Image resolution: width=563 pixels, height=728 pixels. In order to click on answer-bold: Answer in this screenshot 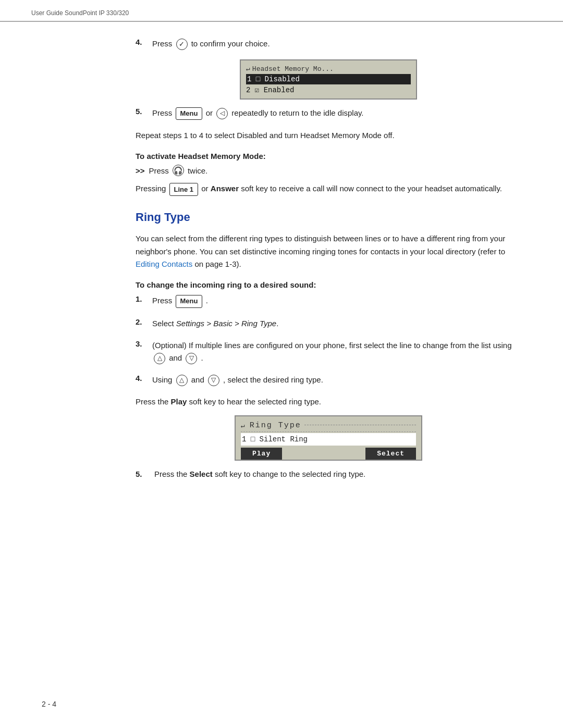, I will do `click(225, 189)`.